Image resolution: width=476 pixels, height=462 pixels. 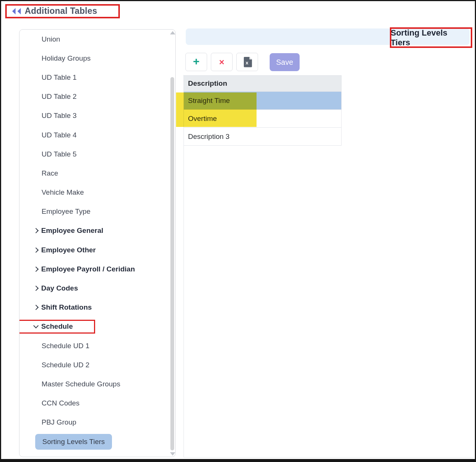 I want to click on sidebar-item-label: Union, so click(x=51, y=39).